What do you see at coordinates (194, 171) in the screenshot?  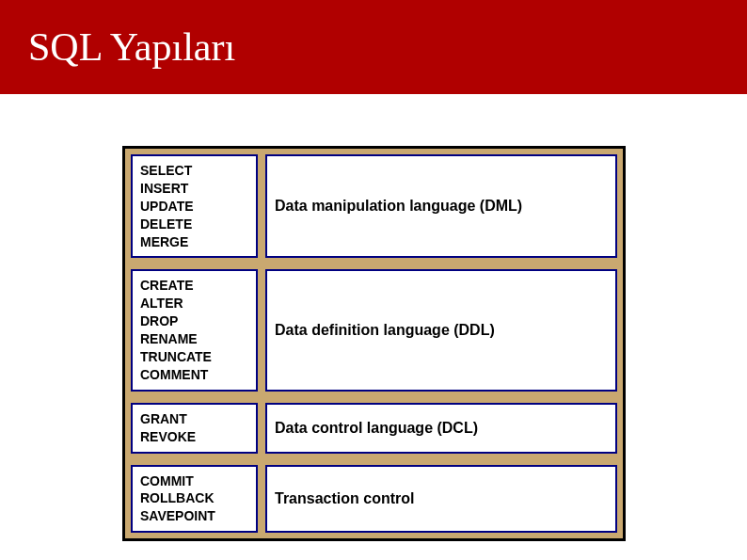 I see `sql-command: SELECT` at bounding box center [194, 171].